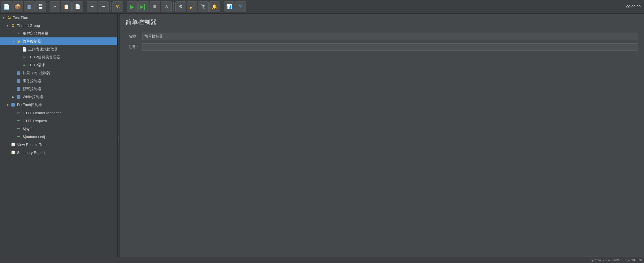 This screenshot has width=644, height=263. What do you see at coordinates (59, 33) in the screenshot?
I see `tree-item-user-vars: ✂ 用户定义的变量` at bounding box center [59, 33].